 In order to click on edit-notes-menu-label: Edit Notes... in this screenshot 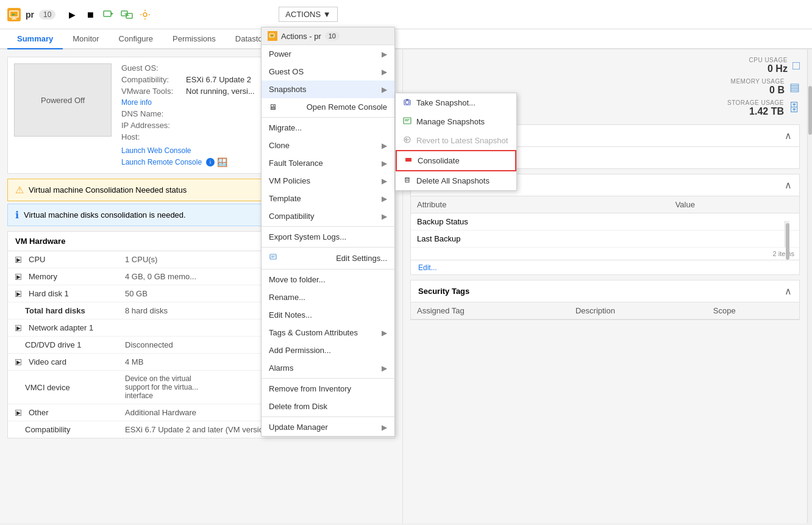, I will do `click(290, 315)`.